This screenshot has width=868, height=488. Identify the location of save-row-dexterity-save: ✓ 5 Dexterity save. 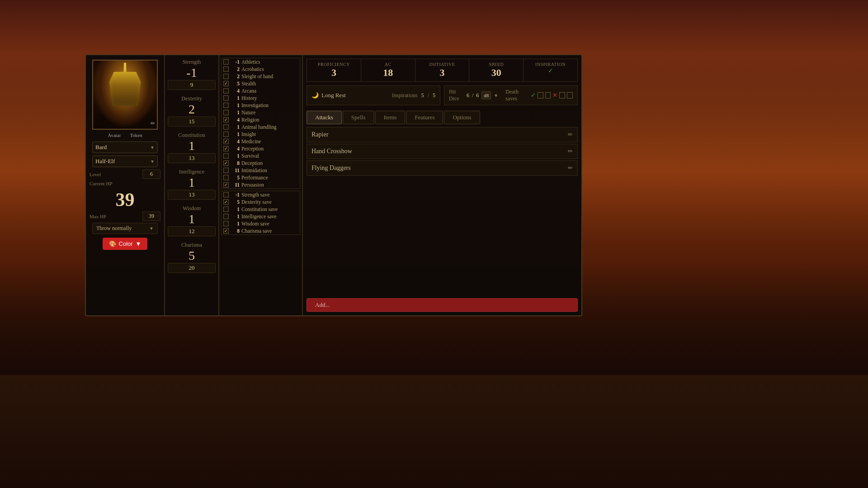
(260, 202).